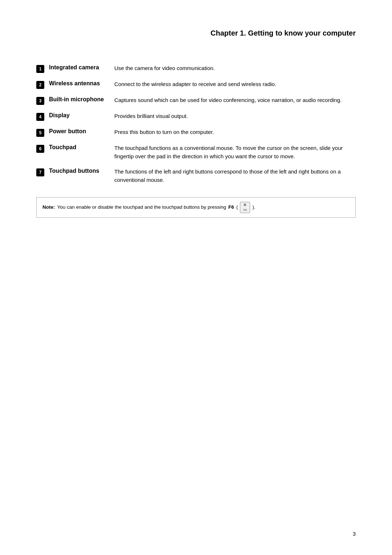  What do you see at coordinates (237, 207) in the screenshot?
I see `note-paren-open: (` at bounding box center [237, 207].